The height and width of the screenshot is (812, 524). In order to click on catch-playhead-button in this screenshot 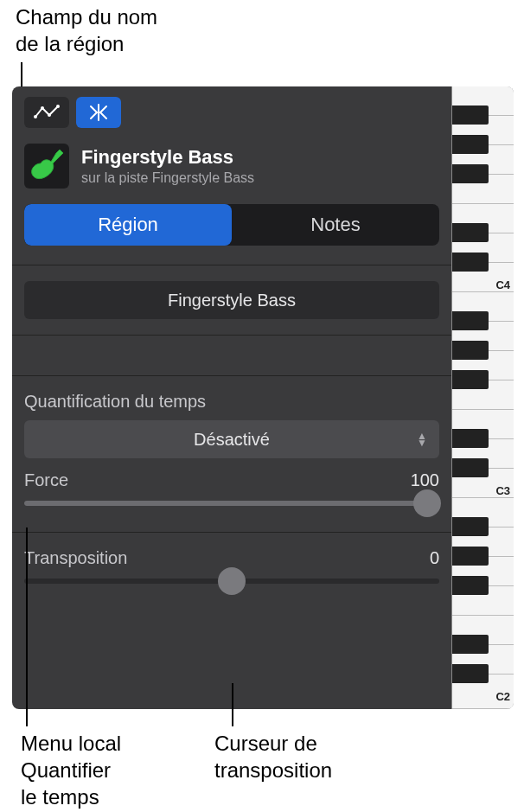, I will do `click(99, 112)`.